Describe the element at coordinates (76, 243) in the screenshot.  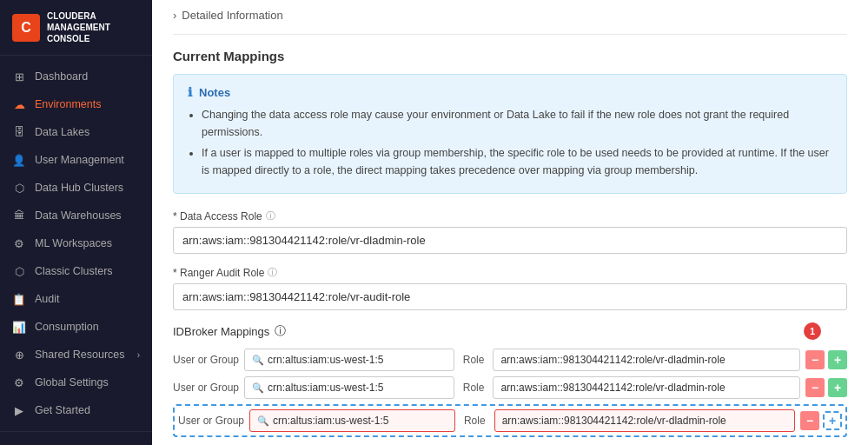
I see `sidebar-nav: ⊞ Dashboard ☁ Environments 🗄 Data Lakes …` at that location.